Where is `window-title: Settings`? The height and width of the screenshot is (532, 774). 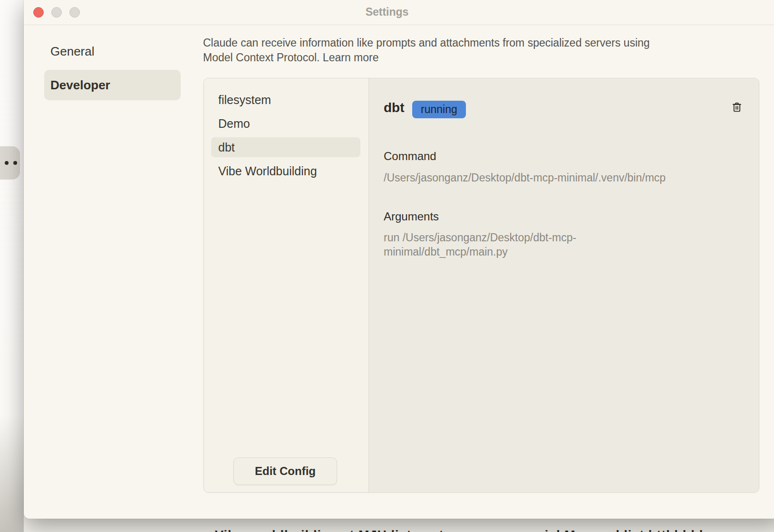 window-title: Settings is located at coordinates (387, 12).